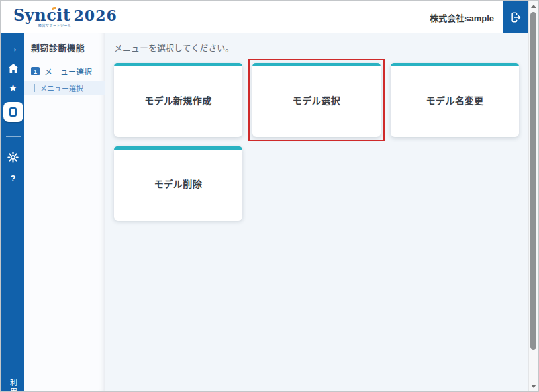  Describe the element at coordinates (534, 386) in the screenshot. I see `scroll-down-button` at that location.